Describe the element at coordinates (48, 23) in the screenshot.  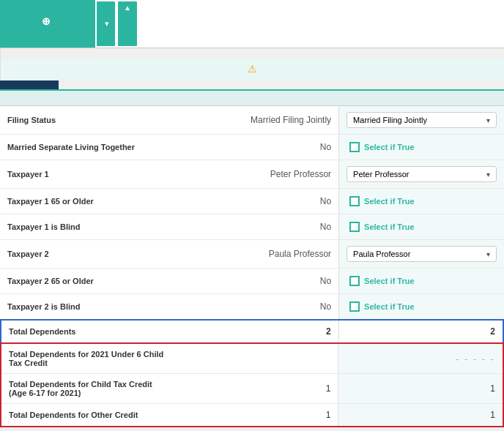
I see `expand-all-button: ⊕` at that location.